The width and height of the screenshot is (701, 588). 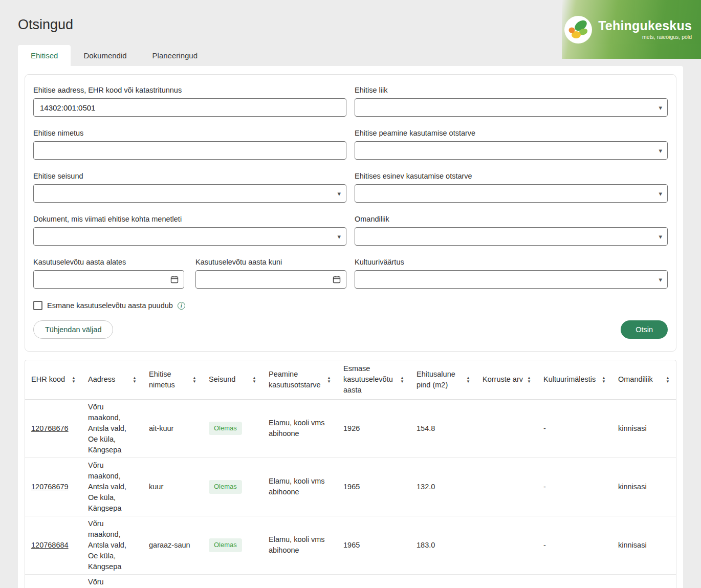 I want to click on field-seisund: Ehitise seisund ▾, so click(x=190, y=187).